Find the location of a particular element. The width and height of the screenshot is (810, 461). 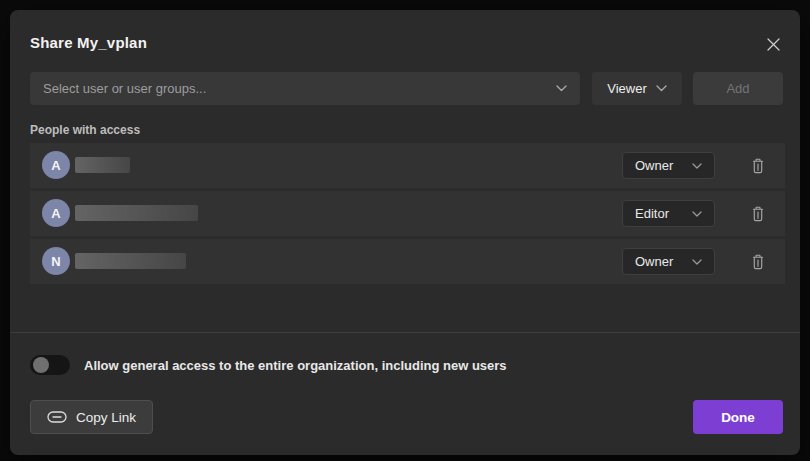

general-access-label: Allow general access to the entire organ… is located at coordinates (296, 366).